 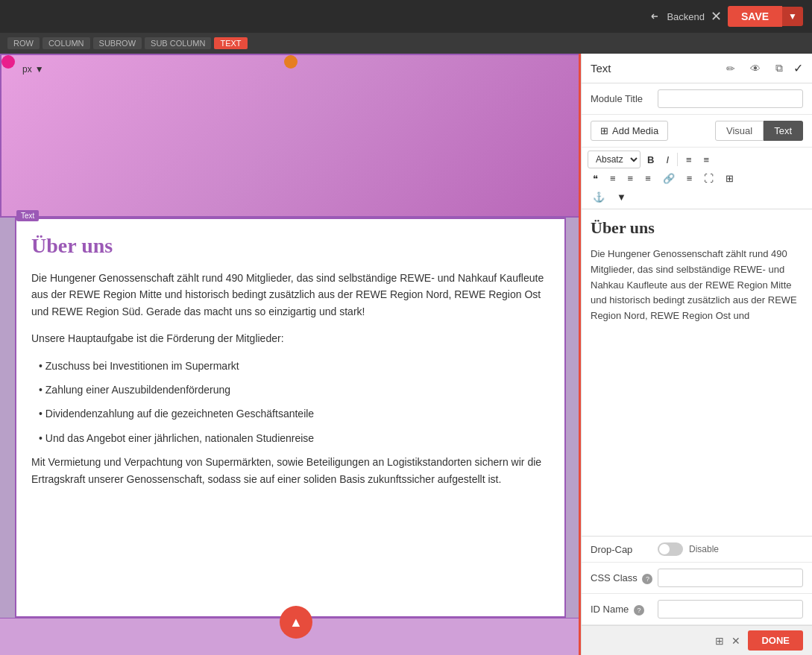 What do you see at coordinates (604, 131) in the screenshot?
I see `media-icon: ⊞` at bounding box center [604, 131].